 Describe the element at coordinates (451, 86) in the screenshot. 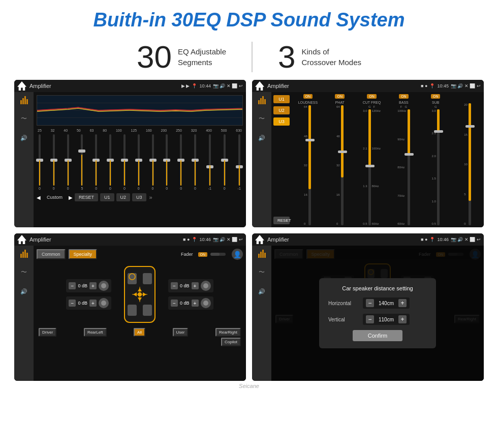

I see `status-icons-tr: ■ ● 📍 10:45 📷 🔊 ✕ ⬜ ↩` at that location.